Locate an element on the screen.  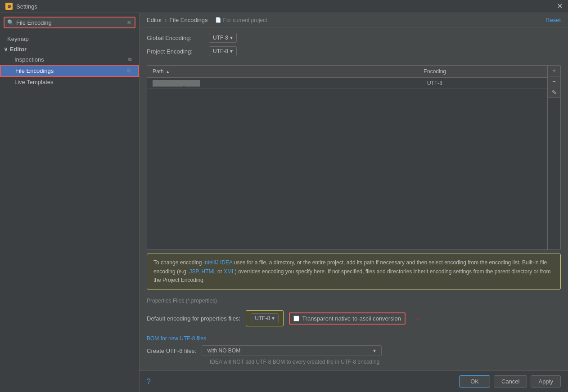
bom-select-chevron-icon: ▾ is located at coordinates (374, 351).